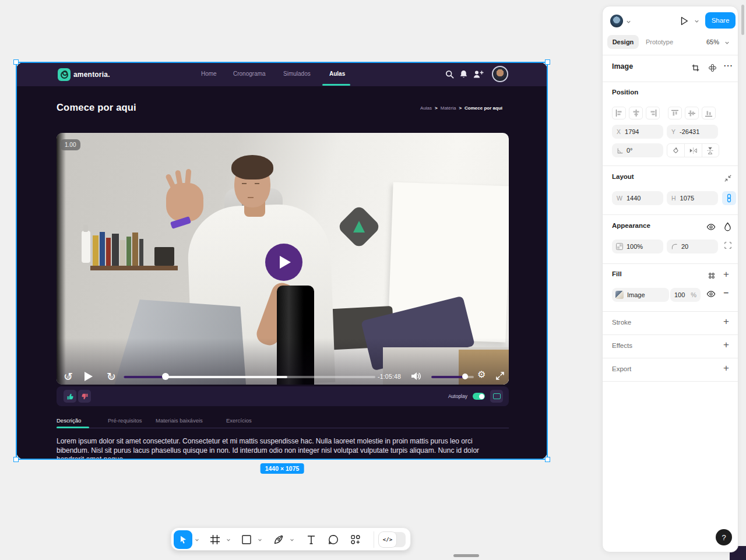 This screenshot has height=560, width=746. I want to click on fill-type-chip: Image, so click(641, 295).